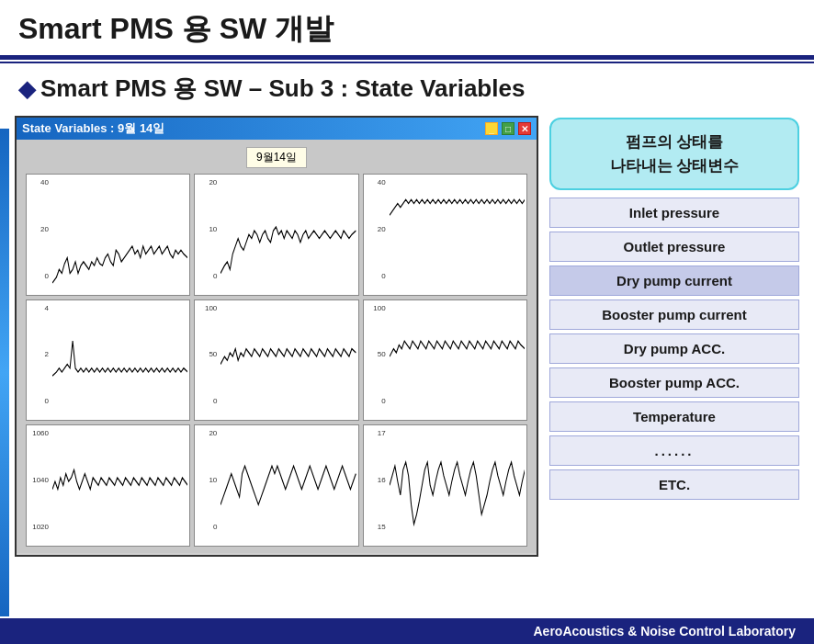 The height and width of the screenshot is (644, 814). Describe the element at coordinates (407, 29) in the screenshot. I see `page-title: Smart PMS 용 SW 개발` at that location.